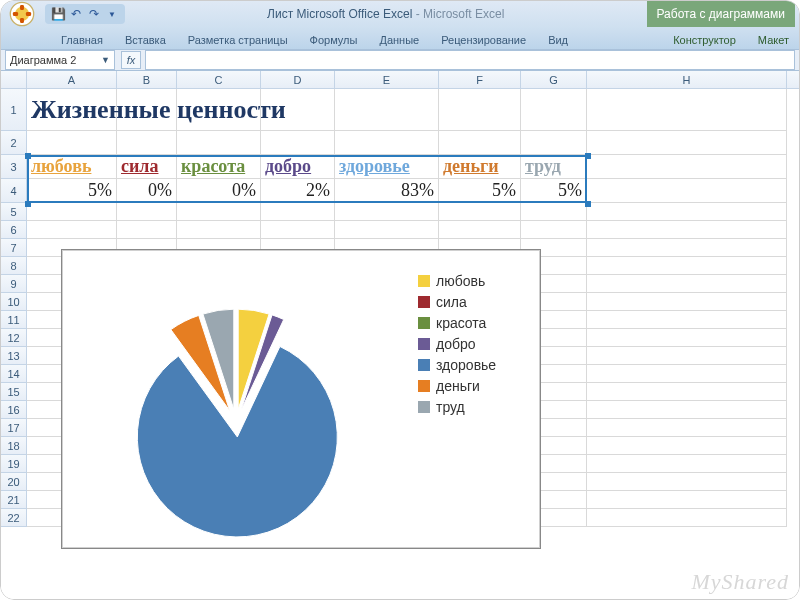  I want to click on row-header: 3, so click(14, 167).